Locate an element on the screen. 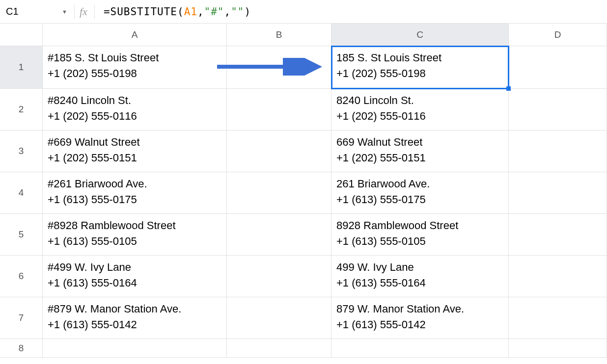 The height and width of the screenshot is (364, 607). table-row is located at coordinates (325, 348).